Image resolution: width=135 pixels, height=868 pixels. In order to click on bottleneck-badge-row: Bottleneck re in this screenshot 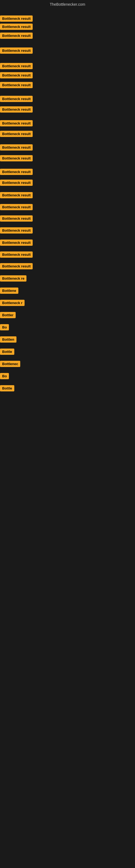, I will do `click(13, 279)`.